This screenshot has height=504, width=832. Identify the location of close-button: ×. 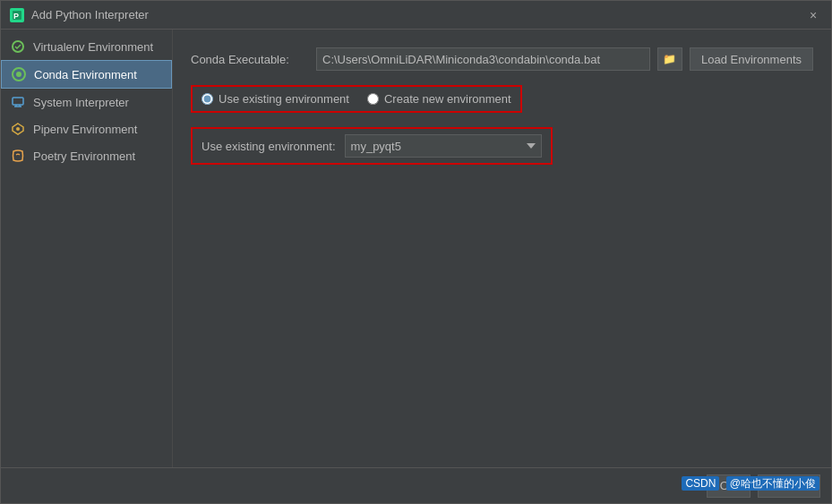
(813, 15).